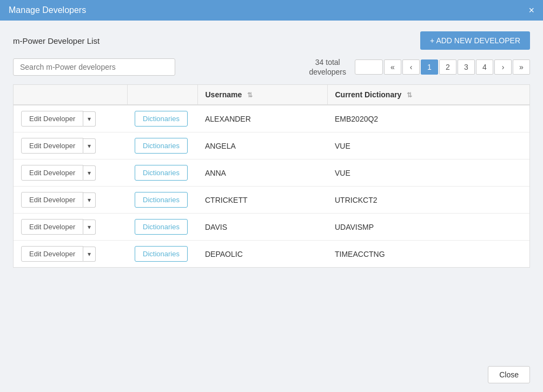  I want to click on modal-footer: Close, so click(272, 376).